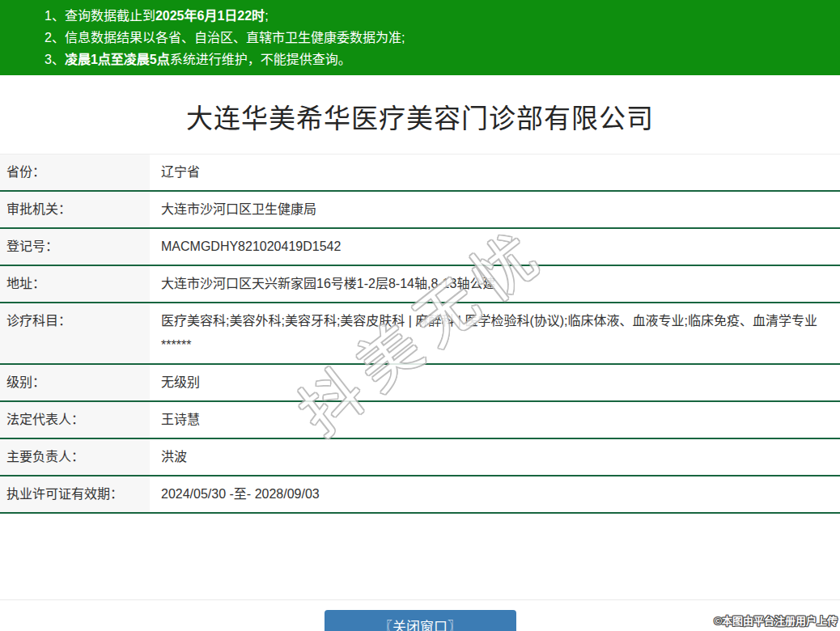 This screenshot has height=631, width=840. What do you see at coordinates (74, 173) in the screenshot?
I see `row-label: 省份：` at bounding box center [74, 173].